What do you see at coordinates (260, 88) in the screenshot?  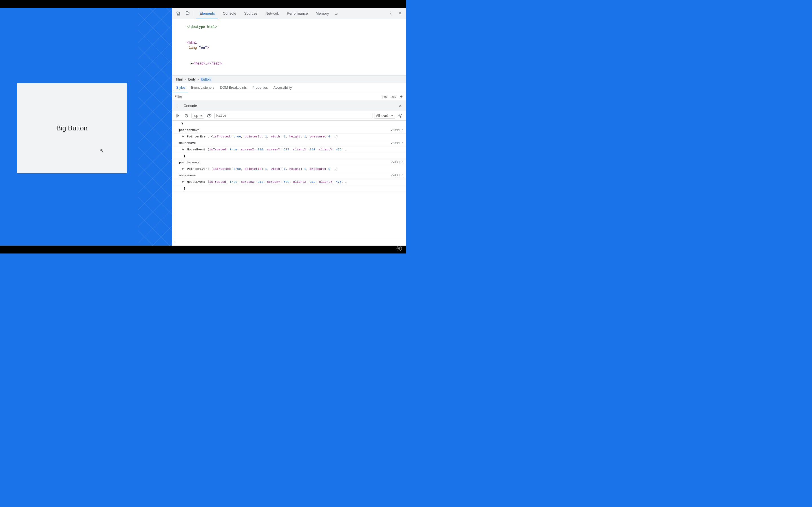 I see `styles-tab-properties: Properties` at bounding box center [260, 88].